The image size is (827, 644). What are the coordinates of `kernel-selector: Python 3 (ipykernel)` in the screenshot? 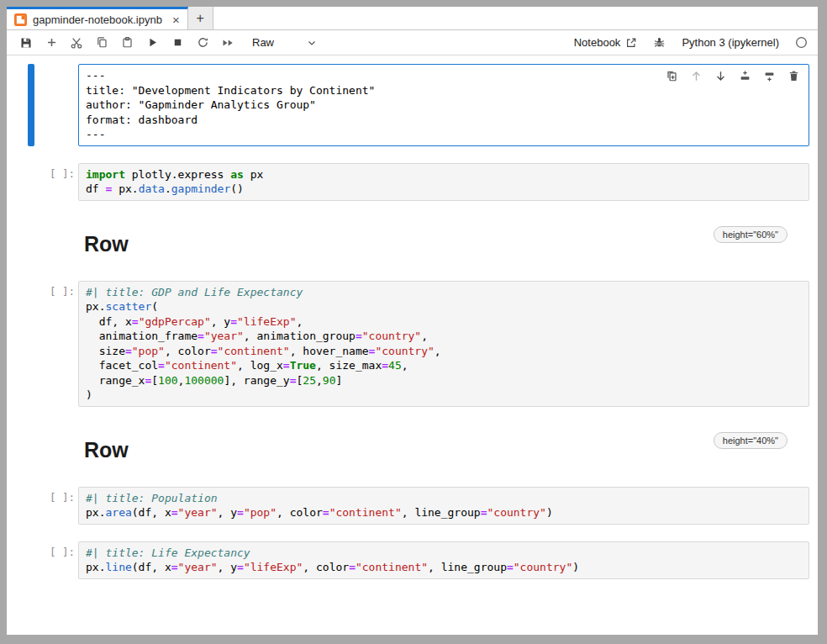 It's located at (730, 42).